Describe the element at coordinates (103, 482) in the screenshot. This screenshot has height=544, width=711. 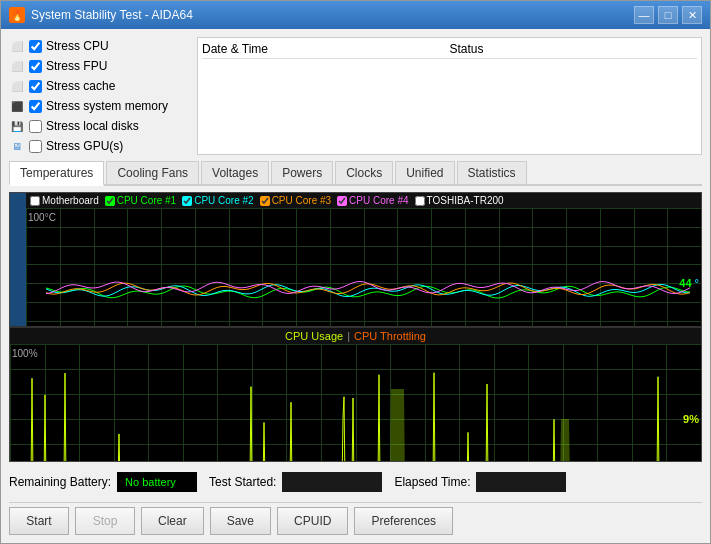
I see `battery-info: Remaining Battery: No battery` at that location.